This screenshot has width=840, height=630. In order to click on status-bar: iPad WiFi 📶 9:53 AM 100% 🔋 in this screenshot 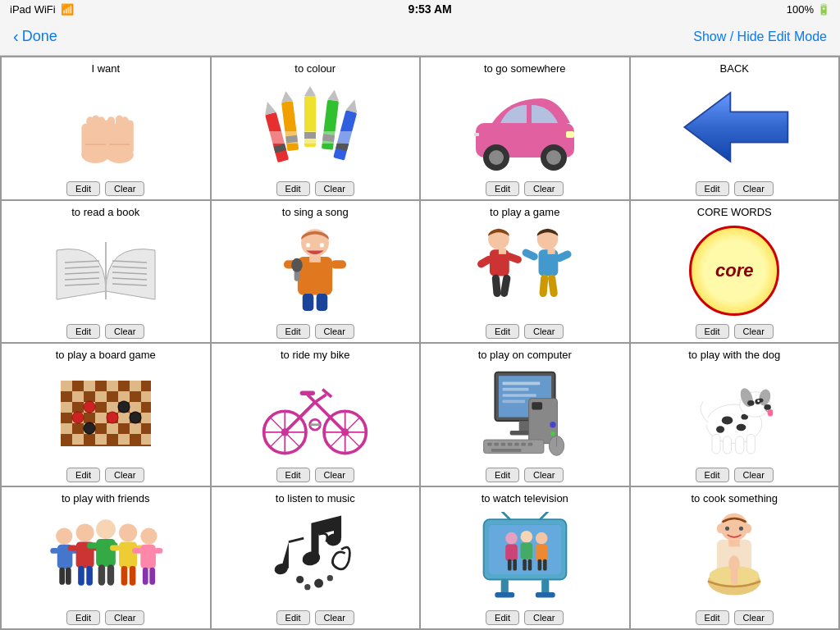, I will do `click(420, 9)`.